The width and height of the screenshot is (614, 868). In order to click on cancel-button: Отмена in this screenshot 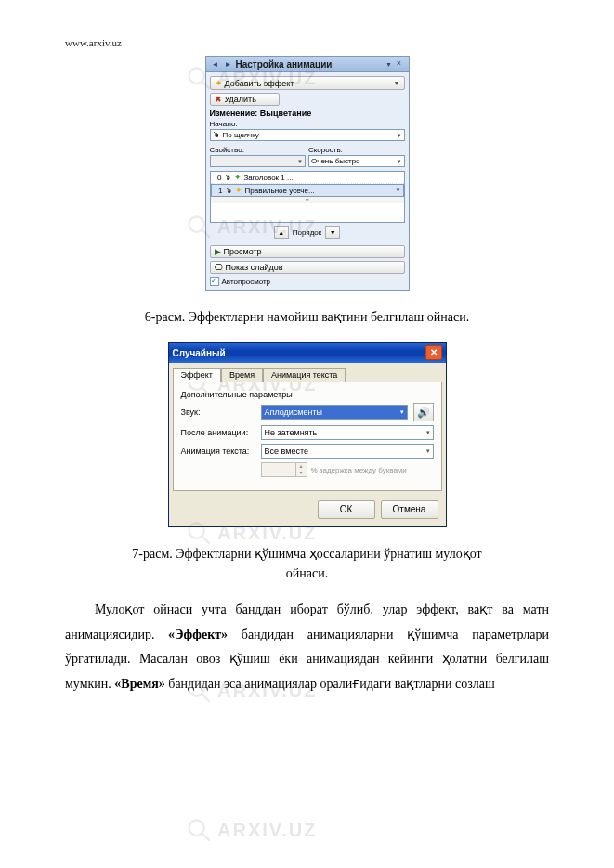, I will do `click(410, 510)`.